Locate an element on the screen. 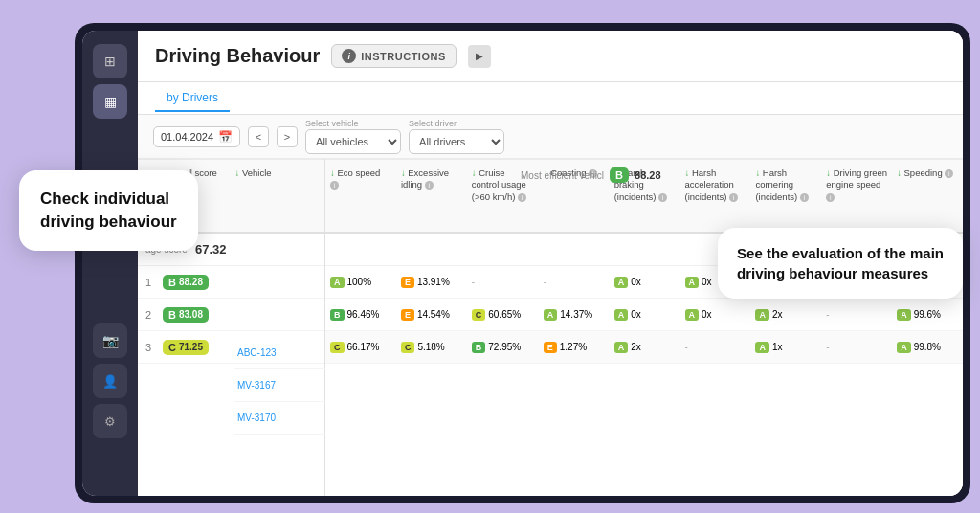 The height and width of the screenshot is (513, 980). dc-coast-3: E1.27% is located at coordinates (574, 347).